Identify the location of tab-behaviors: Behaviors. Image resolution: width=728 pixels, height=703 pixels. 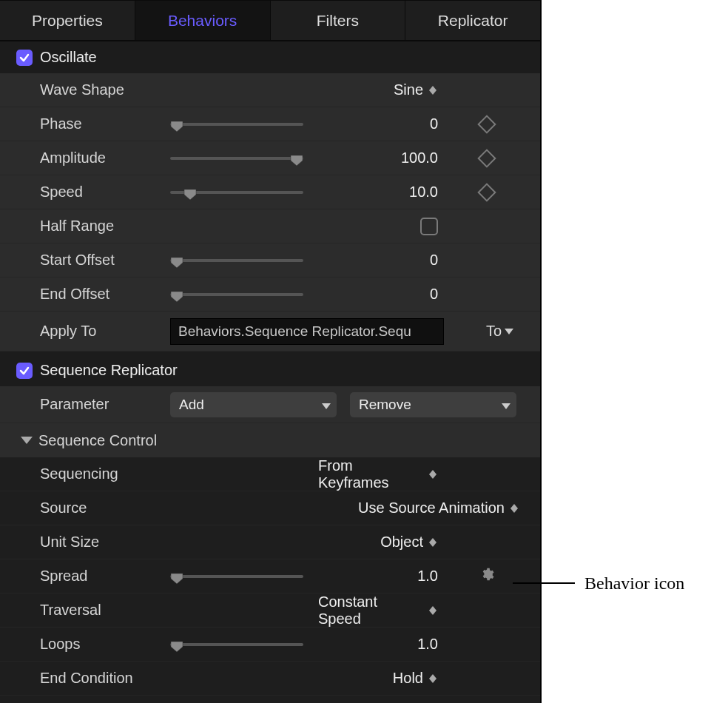
(203, 20).